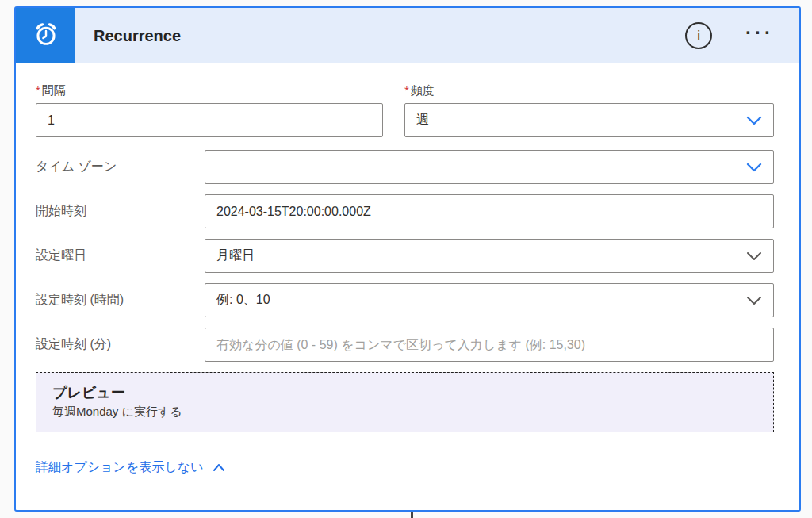 This screenshot has width=812, height=518. I want to click on interval-group: *間隔, so click(209, 110).